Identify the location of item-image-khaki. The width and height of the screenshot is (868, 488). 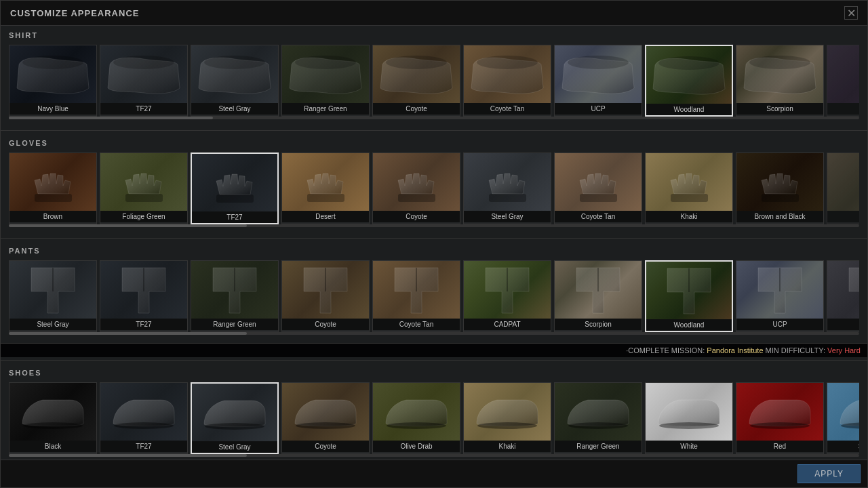
(507, 412).